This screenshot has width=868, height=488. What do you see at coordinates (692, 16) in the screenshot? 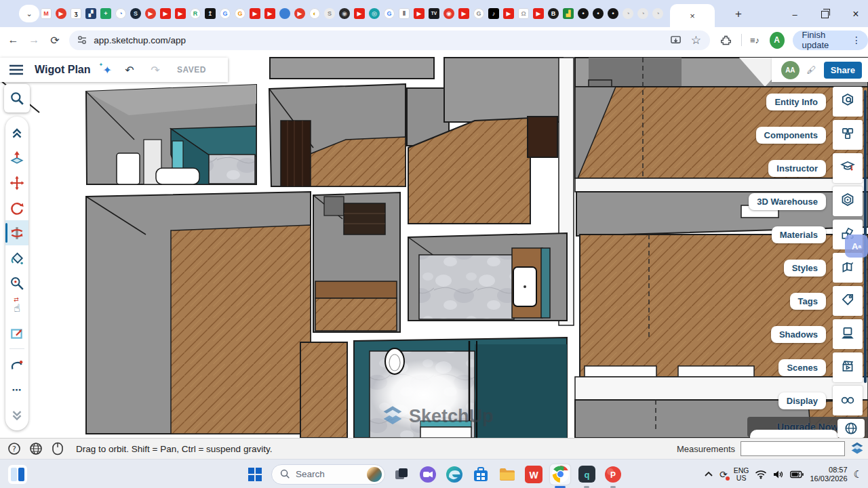
I see `tab-close-icon: ×` at bounding box center [692, 16].